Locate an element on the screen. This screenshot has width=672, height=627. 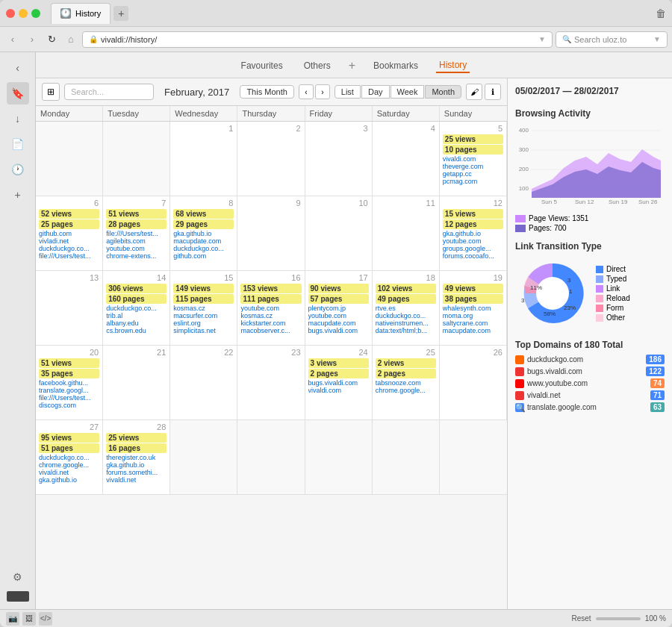
cal-day-10: 10 is located at coordinates (339, 234).